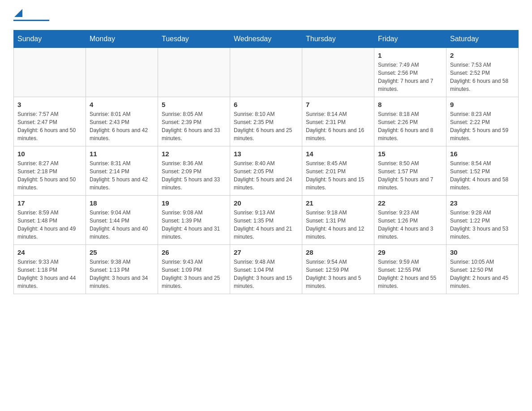  Describe the element at coordinates (266, 220) in the screenshot. I see `calendar-cell: 20Sunrise: 9:13 AM Sunset: 1:35 PM Dayli…` at that location.